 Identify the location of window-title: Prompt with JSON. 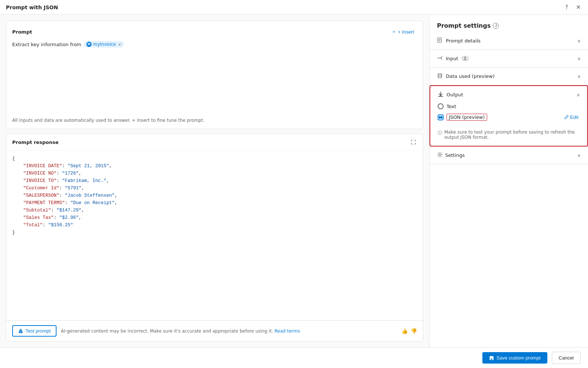
(32, 7).